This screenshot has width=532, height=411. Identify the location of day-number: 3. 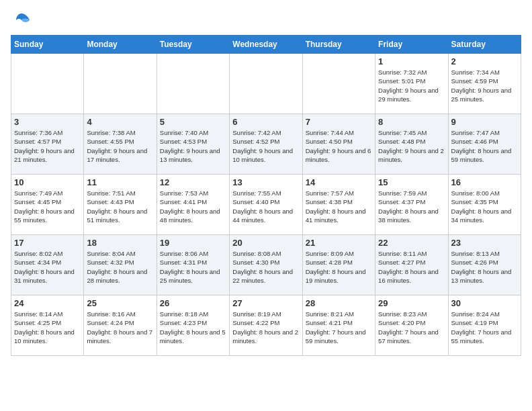
(47, 122).